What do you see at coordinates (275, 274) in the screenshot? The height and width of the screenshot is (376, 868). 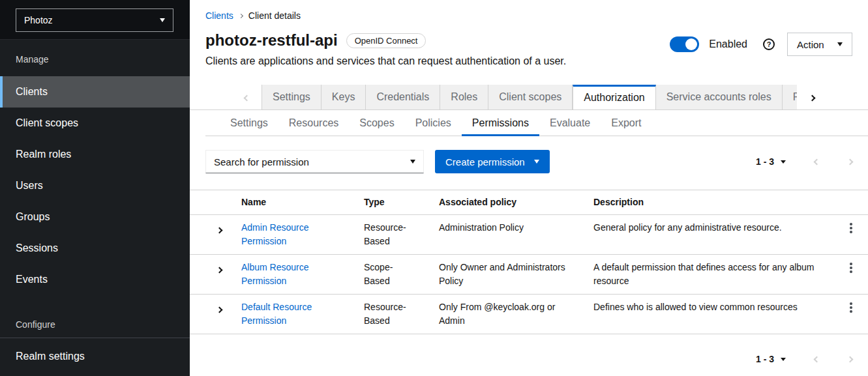 I see `permission-name-link: Album Resource Permission` at bounding box center [275, 274].